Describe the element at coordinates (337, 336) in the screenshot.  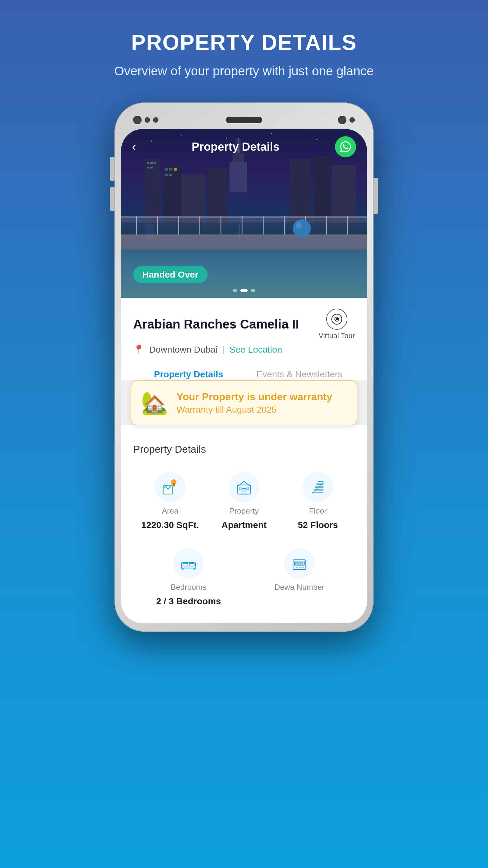
I see `virtual-tour-label: Virtual Tour` at that location.